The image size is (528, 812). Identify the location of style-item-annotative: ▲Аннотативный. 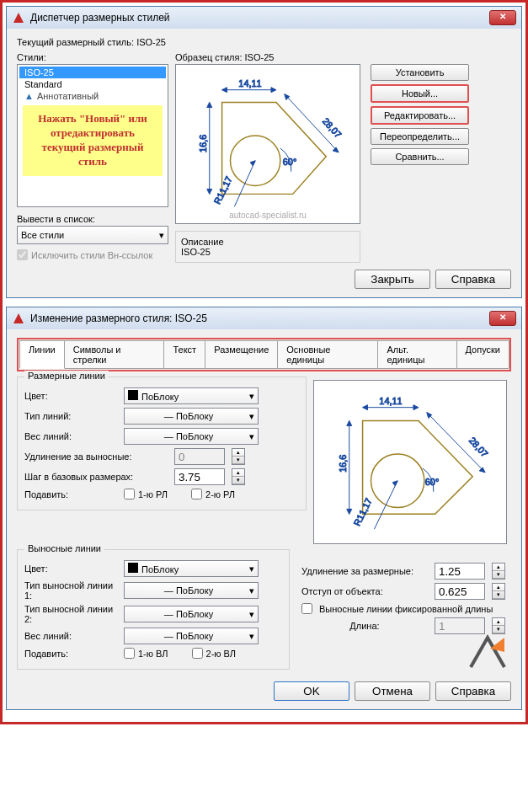
(93, 96).